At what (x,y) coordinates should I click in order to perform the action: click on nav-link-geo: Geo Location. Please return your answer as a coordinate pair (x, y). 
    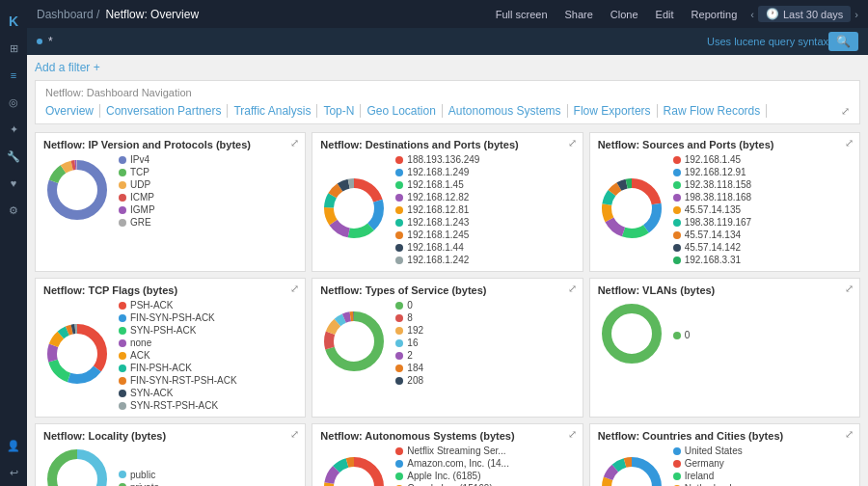
    Looking at the image, I should click on (401, 111).